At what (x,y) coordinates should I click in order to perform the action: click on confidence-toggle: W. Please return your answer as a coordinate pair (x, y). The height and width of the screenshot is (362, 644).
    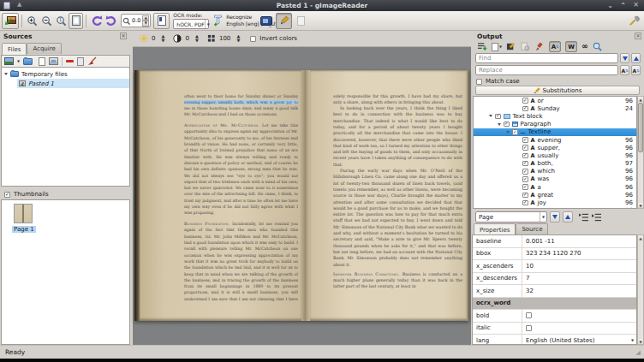
    Looking at the image, I should click on (571, 46).